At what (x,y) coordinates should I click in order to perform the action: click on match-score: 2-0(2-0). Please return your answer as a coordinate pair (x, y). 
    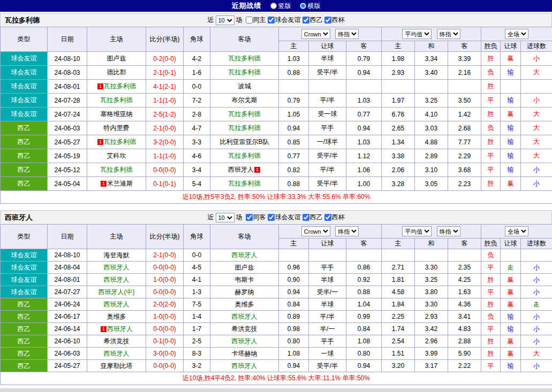
    Looking at the image, I should click on (165, 305).